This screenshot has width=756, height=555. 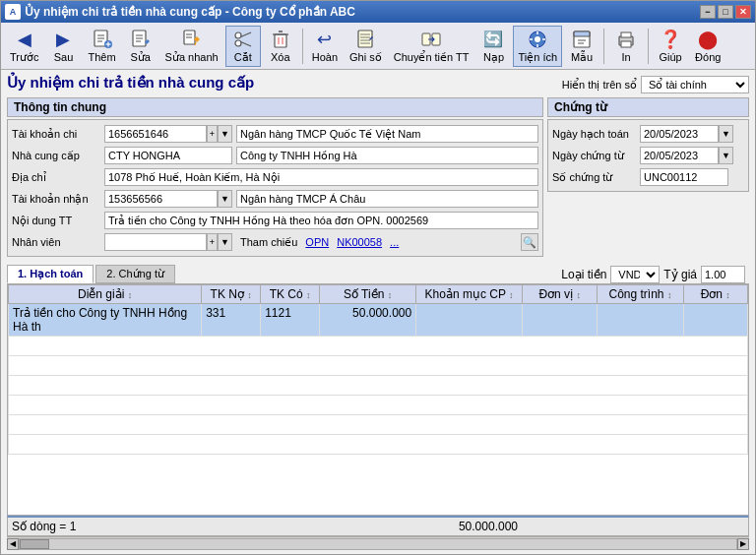 I want to click on hoan-button: ↩ Hoàn, so click(x=325, y=45).